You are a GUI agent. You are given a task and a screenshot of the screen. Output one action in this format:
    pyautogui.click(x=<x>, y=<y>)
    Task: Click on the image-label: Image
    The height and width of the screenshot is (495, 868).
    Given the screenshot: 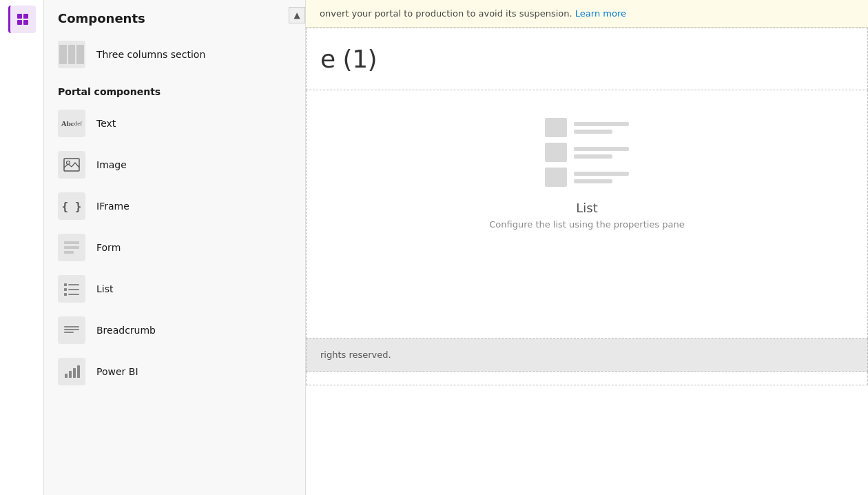 What is the action you would take?
    pyautogui.click(x=112, y=165)
    